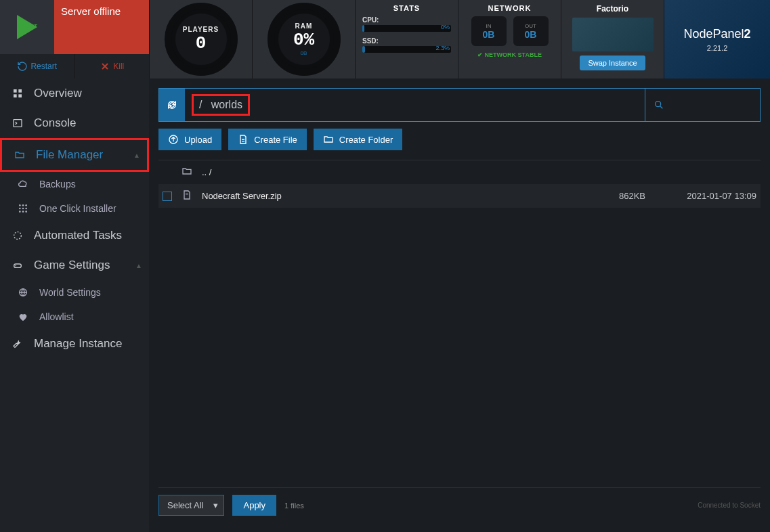  Describe the element at coordinates (37, 66) in the screenshot. I see `restart-button: Restart` at that location.